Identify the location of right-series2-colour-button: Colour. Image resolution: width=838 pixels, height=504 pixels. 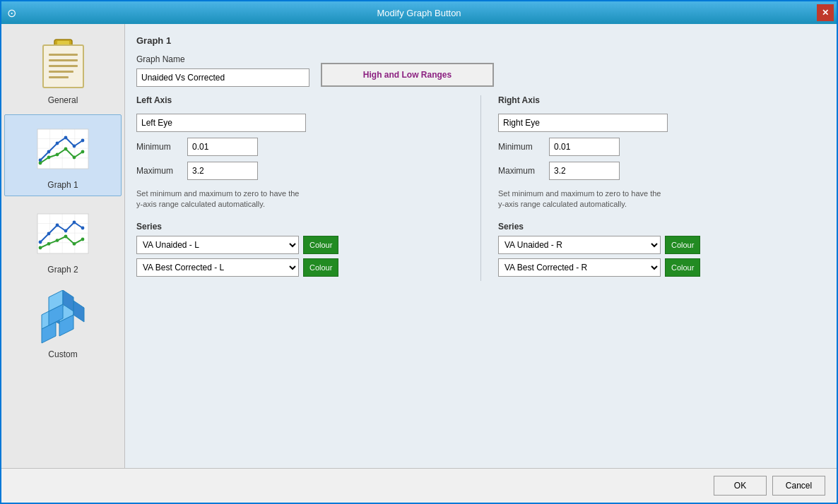
(683, 268).